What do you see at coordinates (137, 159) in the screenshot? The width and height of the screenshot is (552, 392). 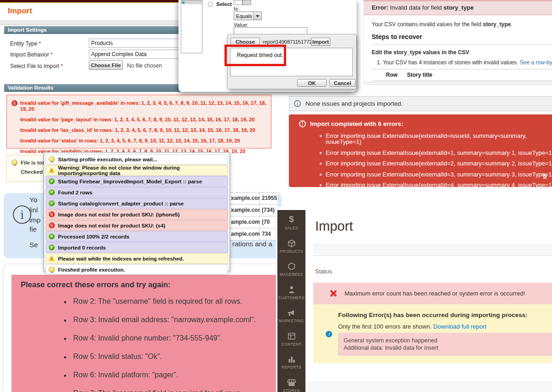 I see `log-row: Starting profile execution, please wait.…` at bounding box center [137, 159].